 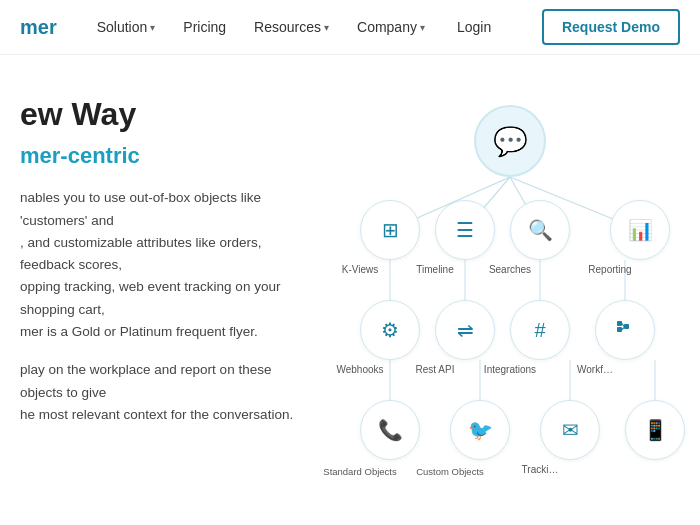 I want to click on center-logo-circle: 💬, so click(x=510, y=141).